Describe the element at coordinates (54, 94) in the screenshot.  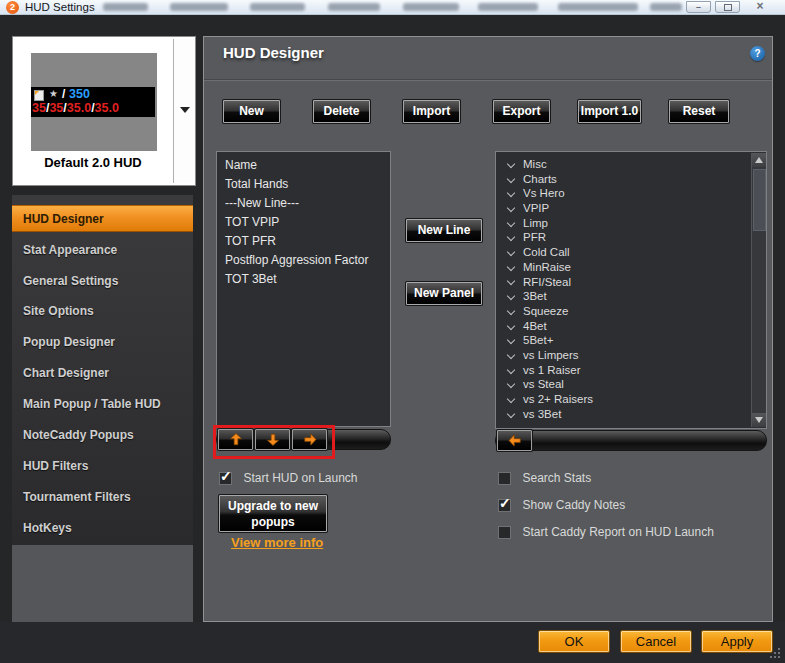
I see `star-icon: ★` at that location.